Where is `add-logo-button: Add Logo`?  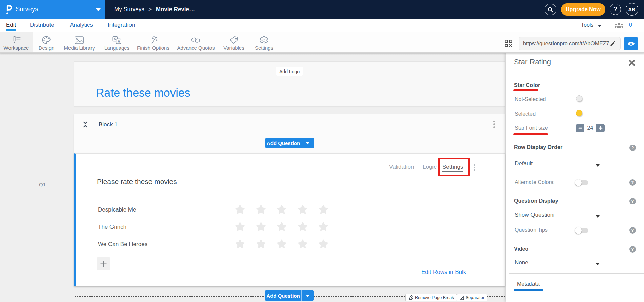 add-logo-button: Add Logo is located at coordinates (289, 71).